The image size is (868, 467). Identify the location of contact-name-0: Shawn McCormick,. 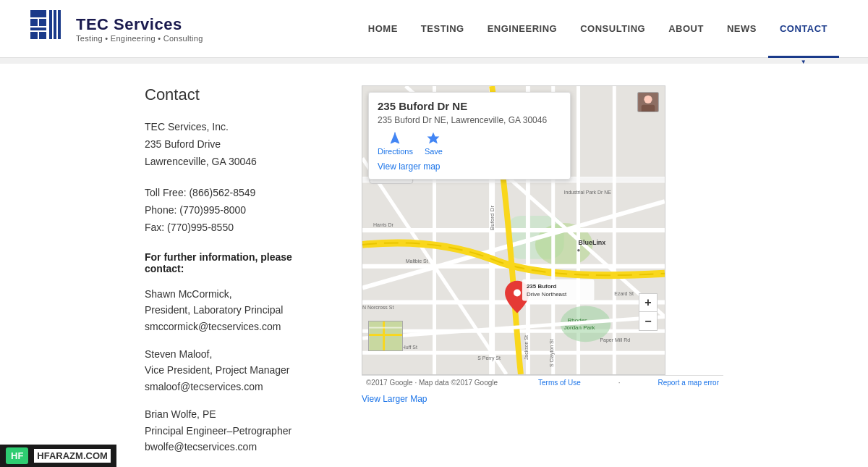
(239, 294).